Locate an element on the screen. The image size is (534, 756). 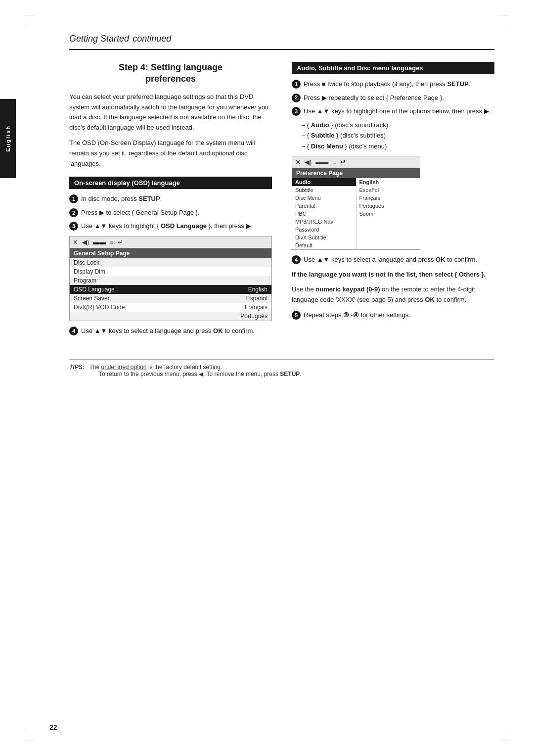
divx-label: DivX(R) VOD Code is located at coordinates (159, 307).